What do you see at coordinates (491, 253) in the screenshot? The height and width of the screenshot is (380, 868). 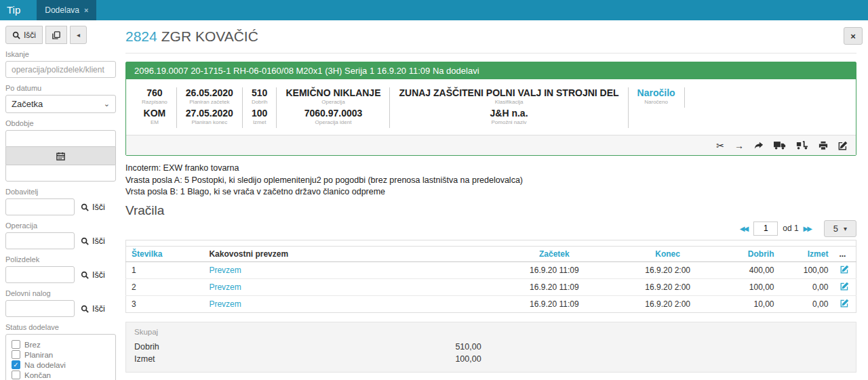 I see `table-header-row: Številka Kakovostni prevzem Začetek Kone…` at bounding box center [491, 253].